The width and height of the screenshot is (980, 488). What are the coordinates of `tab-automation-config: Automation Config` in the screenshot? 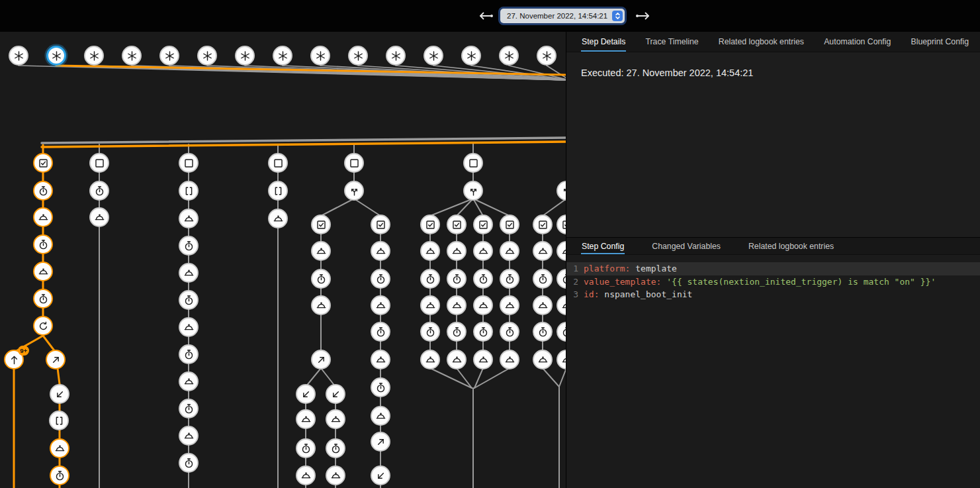 It's located at (858, 42).